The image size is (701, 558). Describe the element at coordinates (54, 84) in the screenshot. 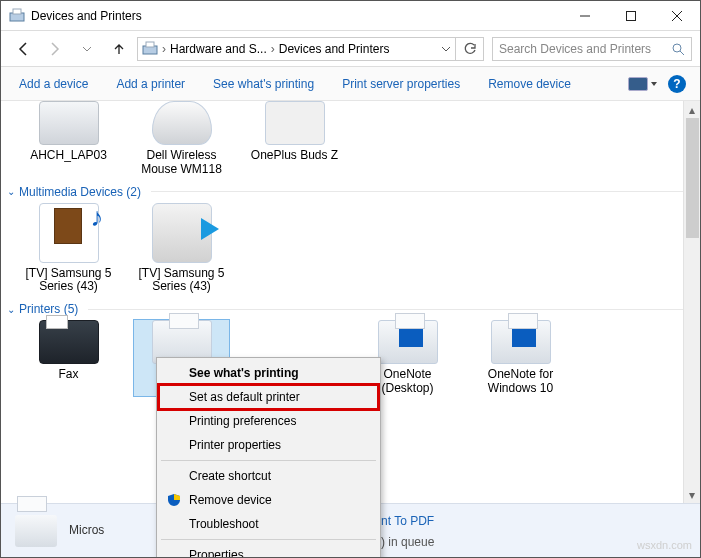

I see `add-device-button: Add a device` at that location.